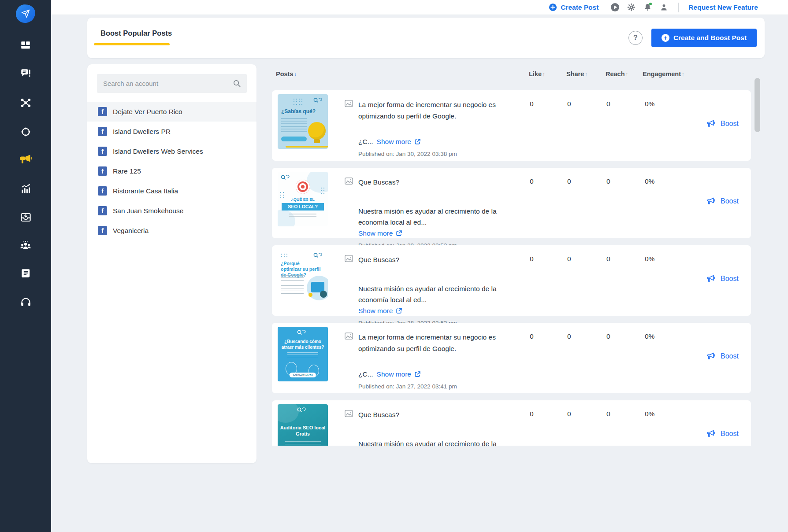  Describe the element at coordinates (26, 189) in the screenshot. I see `sidebar-item-analytics` at that location.